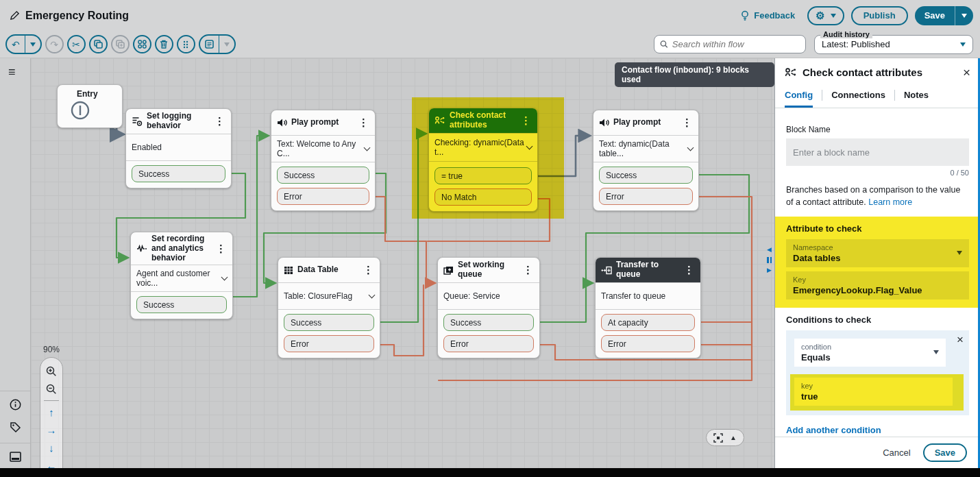 The width and height of the screenshot is (980, 477). I want to click on edit-pencil-icon, so click(15, 15).